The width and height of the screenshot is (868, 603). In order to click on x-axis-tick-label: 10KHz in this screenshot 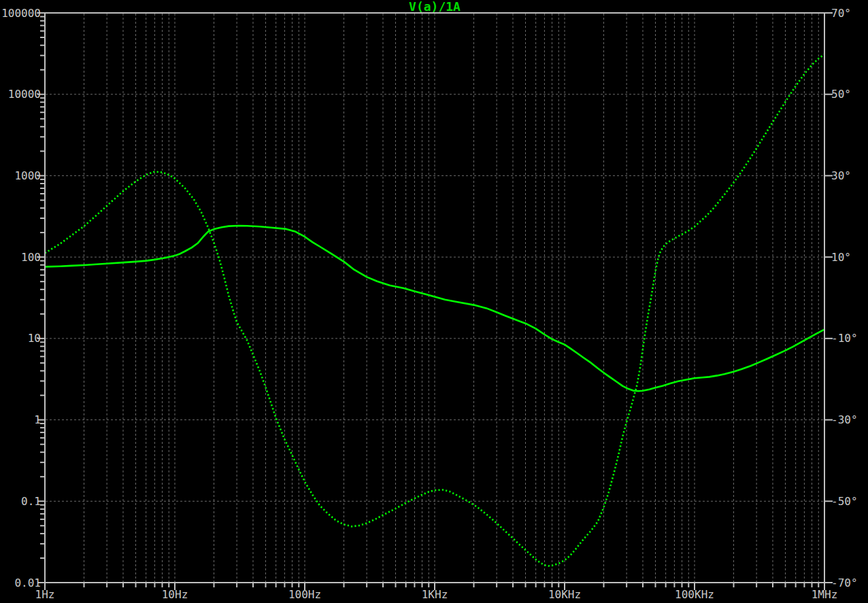, I will do `click(565, 594)`.